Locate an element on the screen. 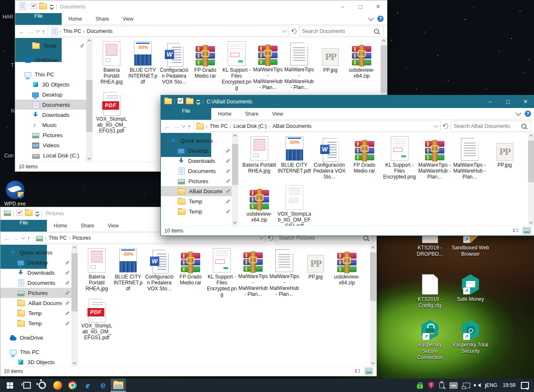 The image size is (534, 392). file-item: BLUE CITY INTERNET.pdf is located at coordinates (294, 161).